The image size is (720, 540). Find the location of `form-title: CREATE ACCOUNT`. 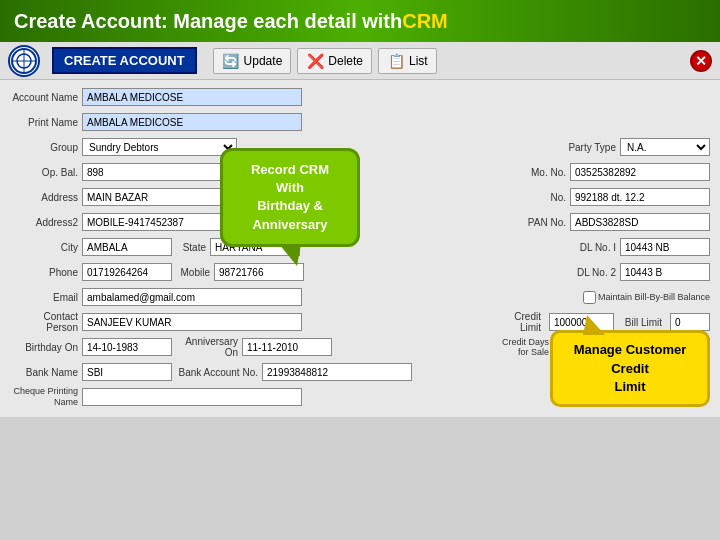

form-title: CREATE ACCOUNT is located at coordinates (124, 60).